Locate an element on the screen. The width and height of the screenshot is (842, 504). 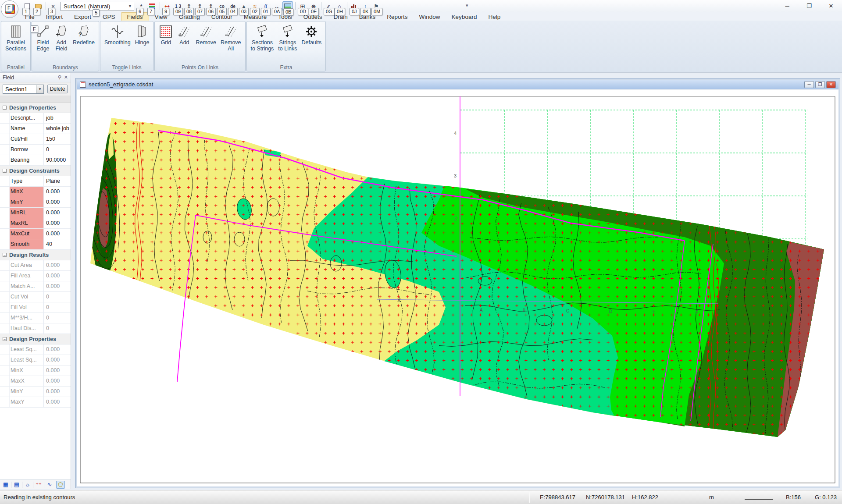
swoosh-icon: ≈02 is located at coordinates (255, 6).